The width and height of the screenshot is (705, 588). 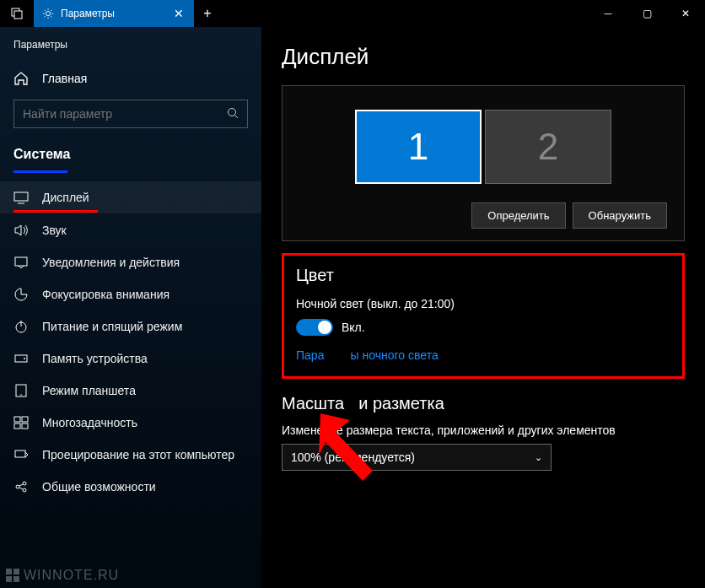 What do you see at coordinates (62, 575) in the screenshot?
I see `watermark: WINNOTE.RU` at bounding box center [62, 575].